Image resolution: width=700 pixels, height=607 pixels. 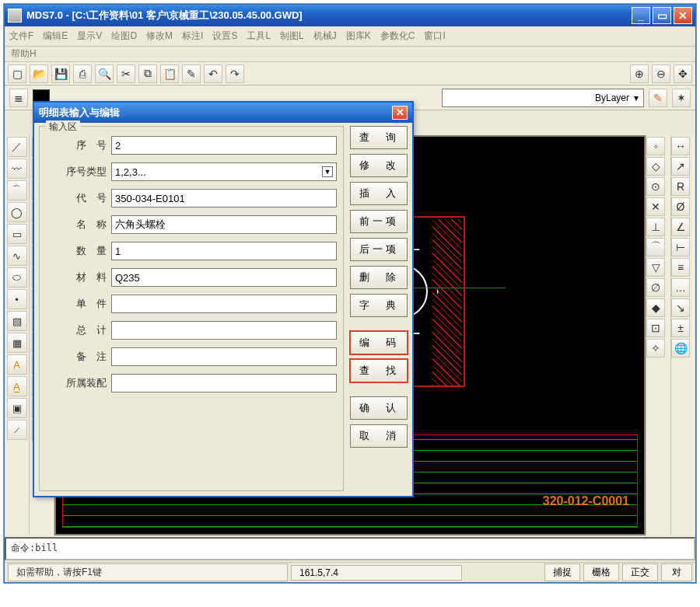 I want to click on status-ortho: 正交, so click(x=640, y=572).